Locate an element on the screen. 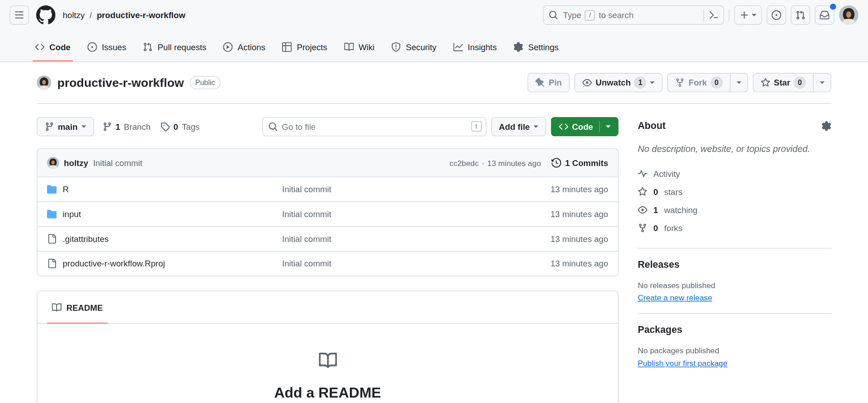 Image resolution: width=868 pixels, height=403 pixels. repo-forked-icon is located at coordinates (643, 228).